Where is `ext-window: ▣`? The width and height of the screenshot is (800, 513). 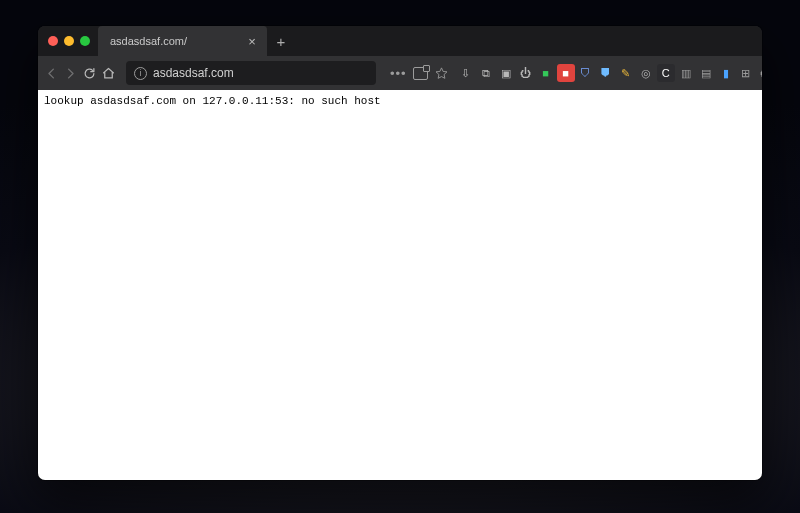
ext-window: ▣ is located at coordinates (506, 73).